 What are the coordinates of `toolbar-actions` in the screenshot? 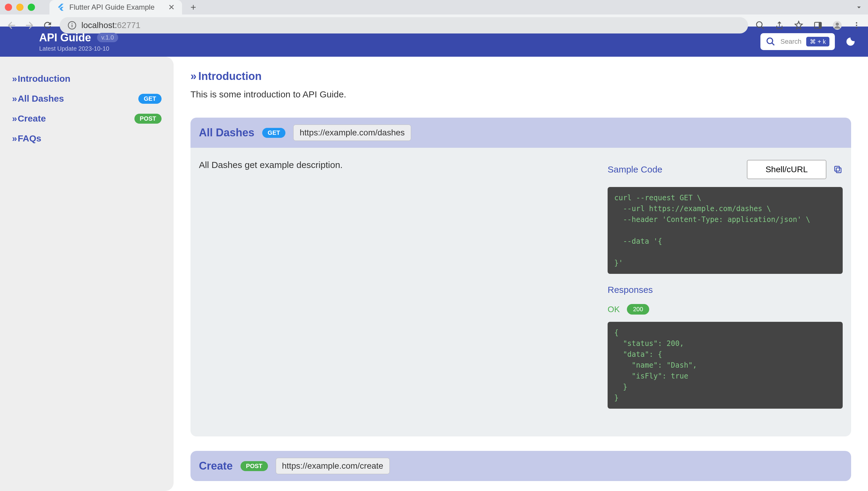 It's located at (808, 25).